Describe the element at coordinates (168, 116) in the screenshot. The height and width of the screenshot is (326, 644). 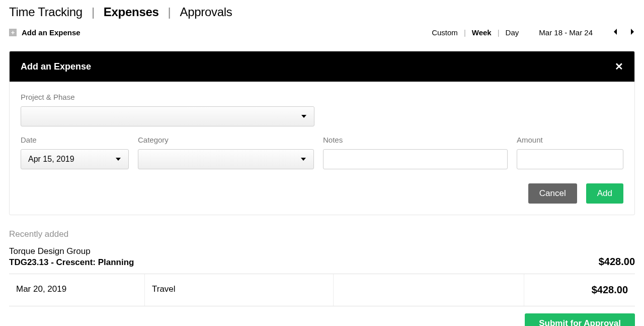
I see `project-phase-select` at that location.